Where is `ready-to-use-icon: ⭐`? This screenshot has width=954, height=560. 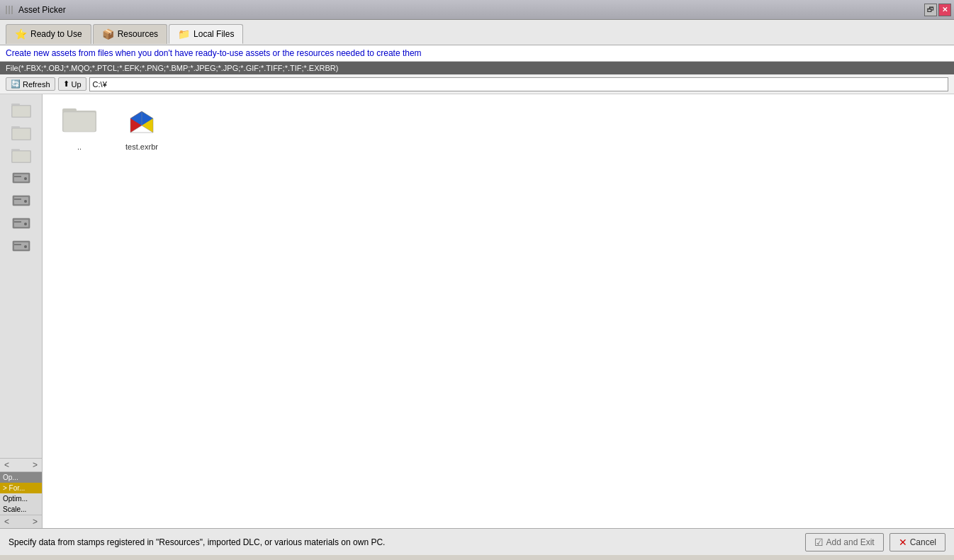
ready-to-use-icon: ⭐ is located at coordinates (21, 34).